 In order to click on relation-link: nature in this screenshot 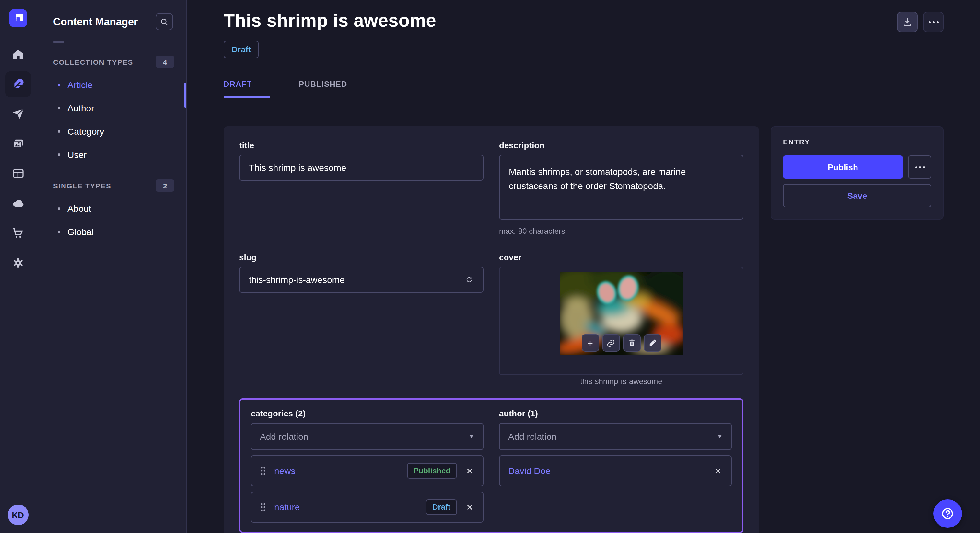, I will do `click(287, 507)`.